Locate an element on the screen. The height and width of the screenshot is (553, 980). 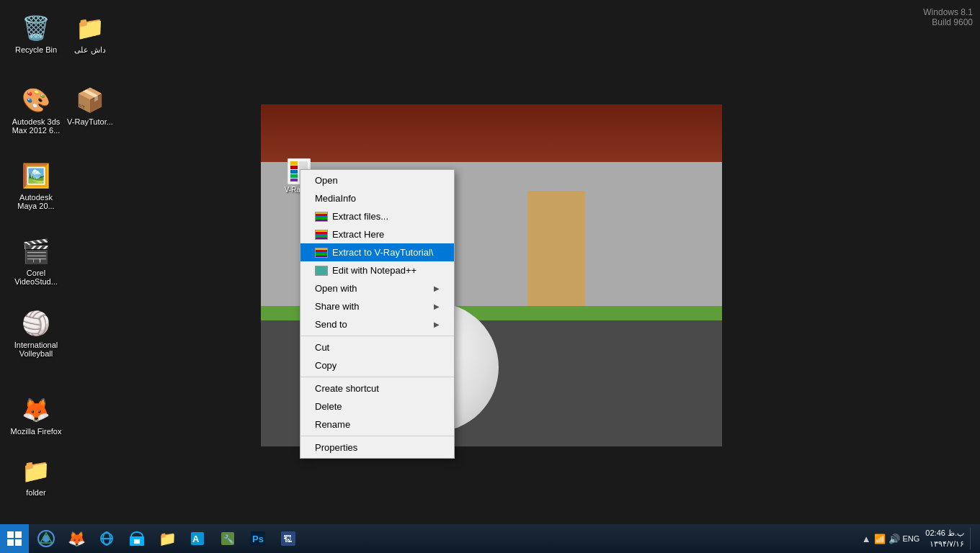
taskbar-icons: 🦊 📁 A is located at coordinates (167, 539).